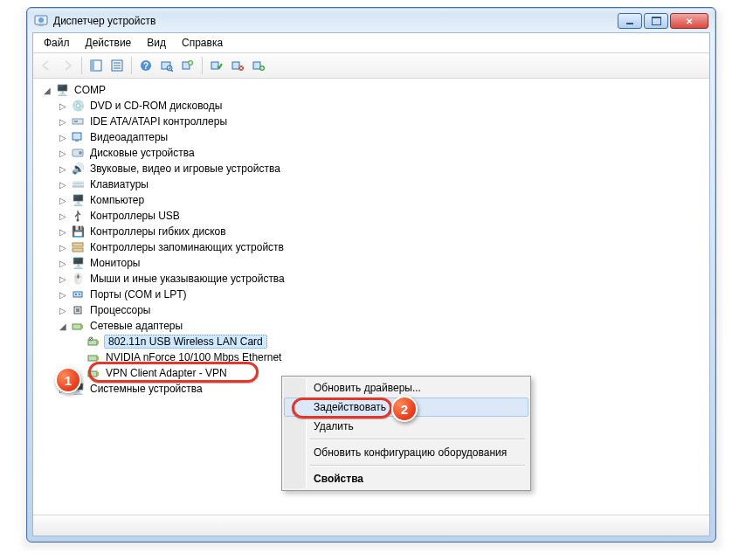  I want to click on category-usb: ▷Контроллеры USB, so click(381, 216).